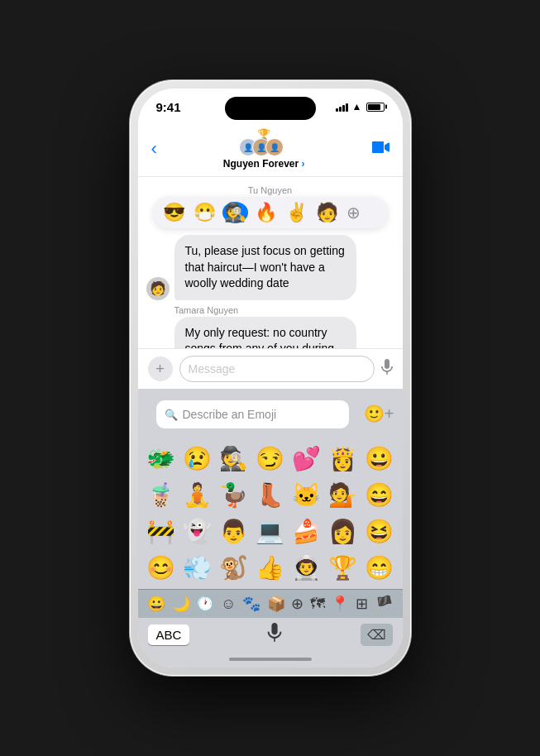 The height and width of the screenshot is (756, 540). What do you see at coordinates (161, 567) in the screenshot?
I see `emoji-relieved: 😊` at bounding box center [161, 567].